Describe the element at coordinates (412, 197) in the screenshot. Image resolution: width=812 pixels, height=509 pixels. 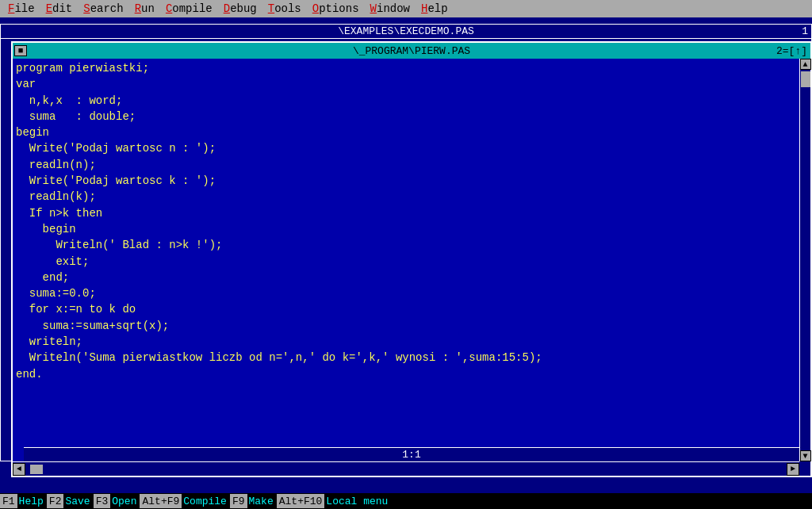
I see `code-line-9: readln(k);` at that location.